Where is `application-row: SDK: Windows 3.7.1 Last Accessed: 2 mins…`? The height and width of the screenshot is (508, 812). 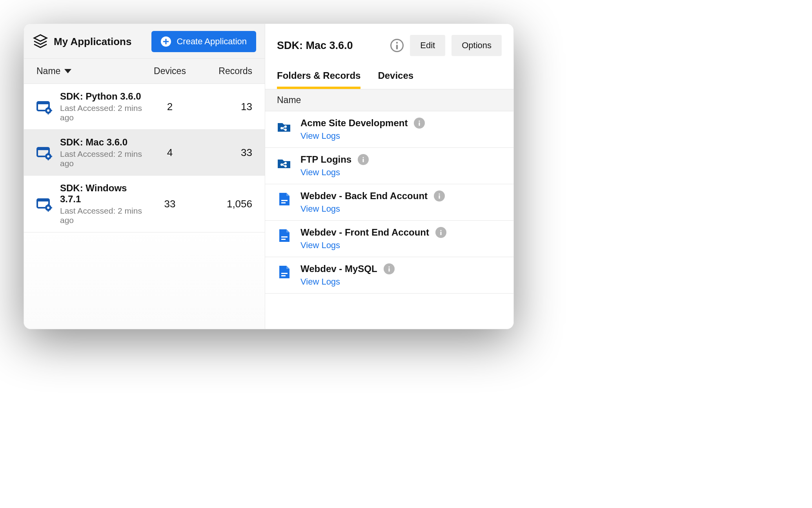 application-row: SDK: Windows 3.7.1 Last Accessed: 2 mins… is located at coordinates (144, 204).